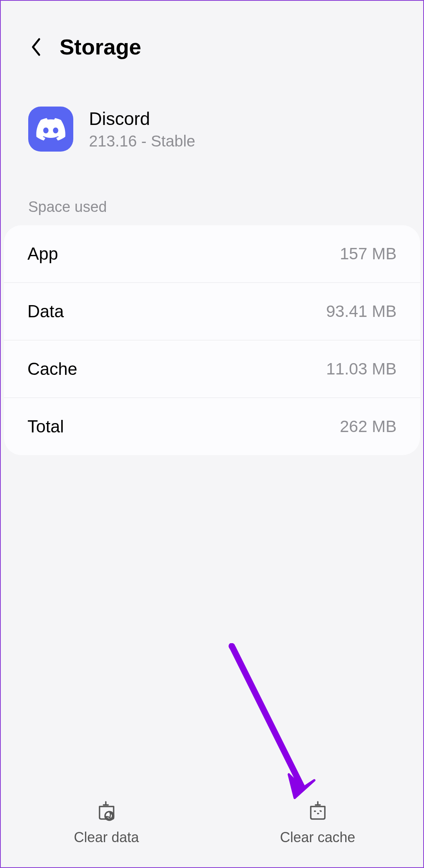 This screenshot has height=868, width=424. What do you see at coordinates (212, 427) in the screenshot?
I see `row-total: Total 262 MB` at bounding box center [212, 427].